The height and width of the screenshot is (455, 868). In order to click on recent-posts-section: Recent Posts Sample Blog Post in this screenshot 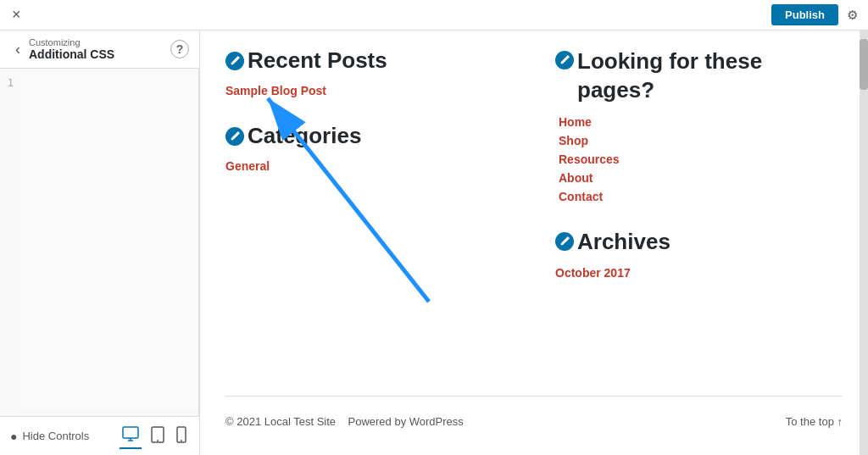, I will do `click(370, 73)`.